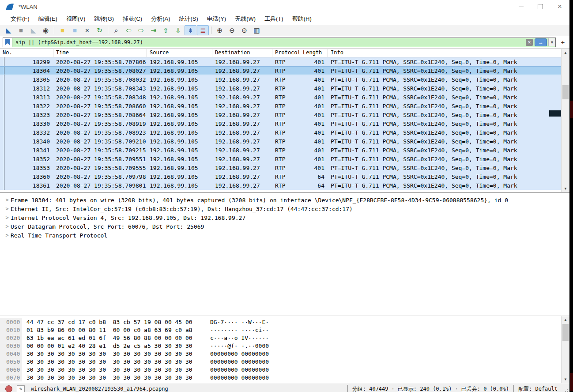  What do you see at coordinates (100, 106) in the screenshot?
I see `cell-time: 2020-08-27 19:35:58.708660` at bounding box center [100, 106].